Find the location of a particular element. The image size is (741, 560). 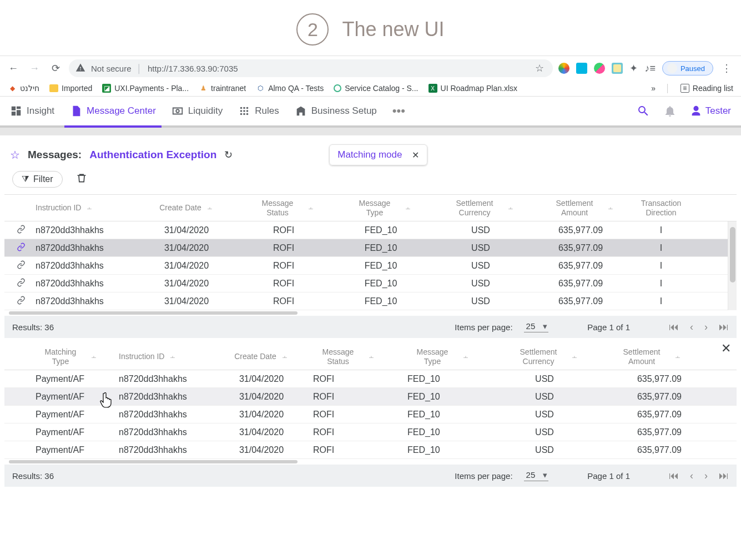

cell-matching-type: Payment/AF is located at coordinates (73, 415).